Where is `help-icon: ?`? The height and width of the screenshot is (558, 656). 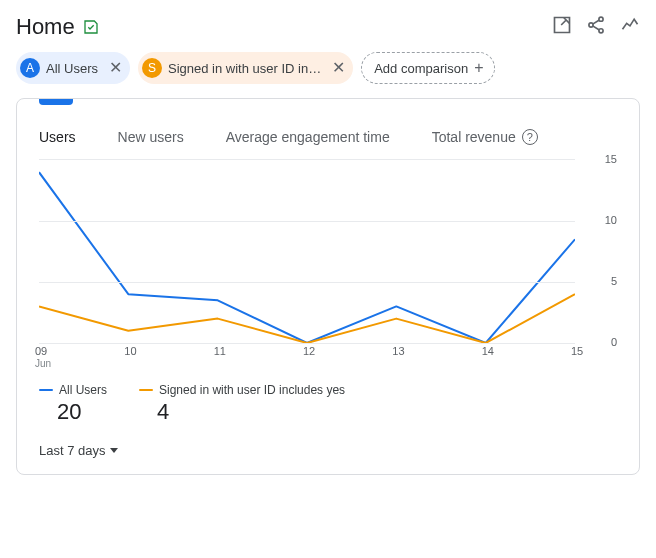
help-icon: ? is located at coordinates (530, 137).